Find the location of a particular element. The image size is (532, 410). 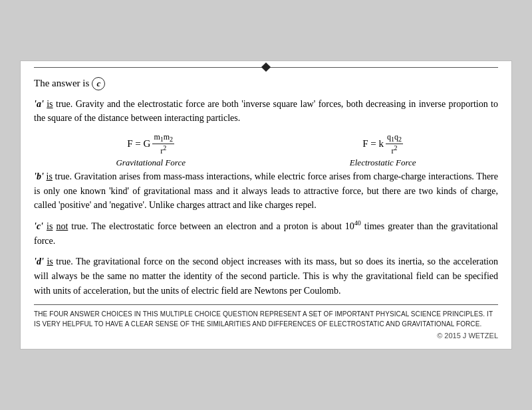

grav-denominator: r2 is located at coordinates (164, 150).